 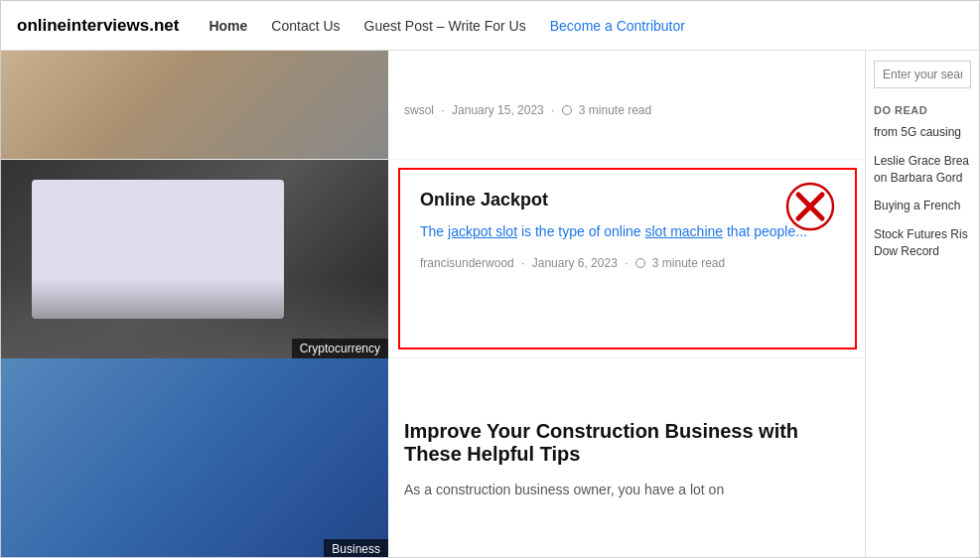 What do you see at coordinates (618, 26) in the screenshot?
I see `nav-contributor: Become a Contributor` at bounding box center [618, 26].